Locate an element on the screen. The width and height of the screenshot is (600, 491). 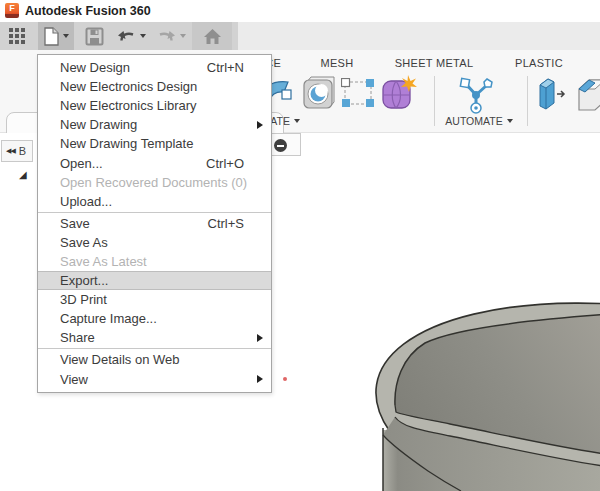
menu-item-label: New Electronics Design is located at coordinates (128, 86).